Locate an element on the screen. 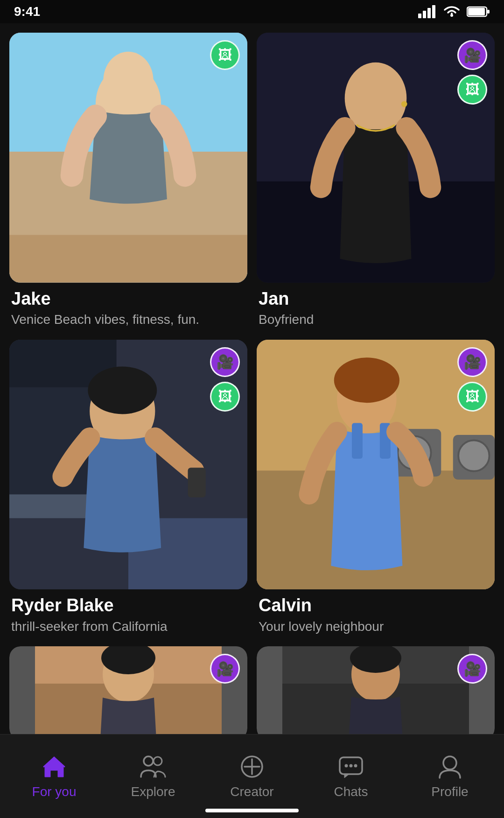 The height and width of the screenshot is (818, 504). gallery-badge-jan: 🖼 is located at coordinates (472, 90).